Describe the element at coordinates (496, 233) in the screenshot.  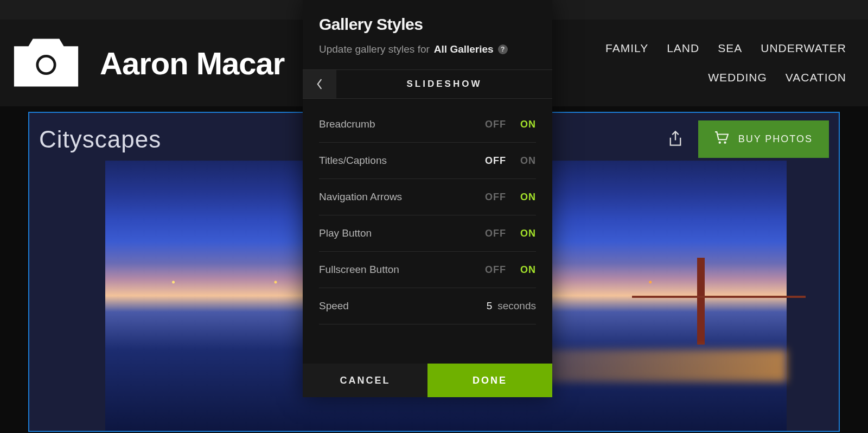
I see `playbutton-off: OFF` at that location.